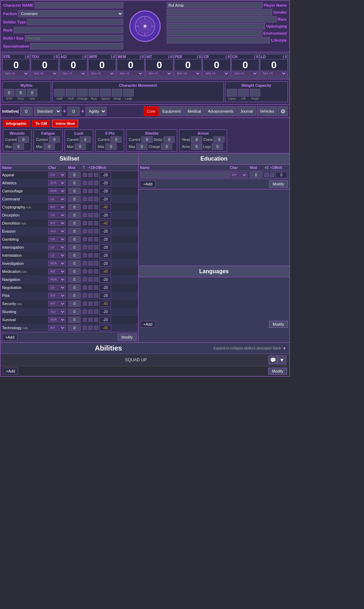 Image resolution: width=364 pixels, height=609 pixels. What do you see at coordinates (273, 360) in the screenshot?
I see `squad-chat-icon: 💬` at bounding box center [273, 360].